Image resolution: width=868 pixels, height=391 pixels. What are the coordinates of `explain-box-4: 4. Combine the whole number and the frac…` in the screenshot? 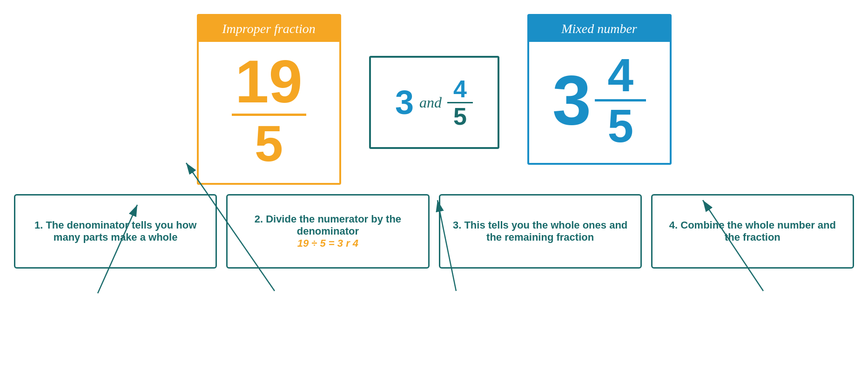 It's located at (753, 231).